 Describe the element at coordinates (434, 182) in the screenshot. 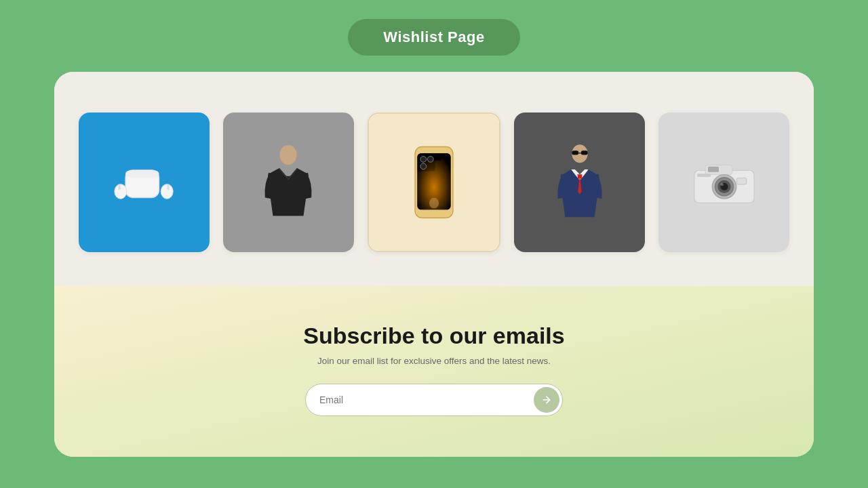

I see `product-image-phone` at that location.